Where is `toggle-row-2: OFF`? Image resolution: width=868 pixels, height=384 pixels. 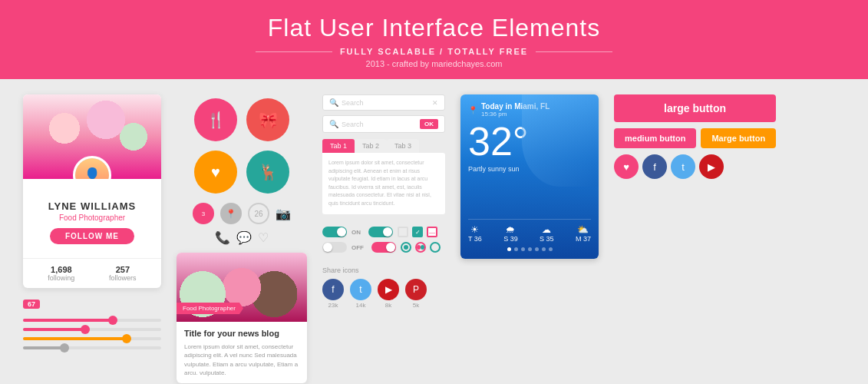 toggle-row-2: OFF is located at coordinates (384, 247).